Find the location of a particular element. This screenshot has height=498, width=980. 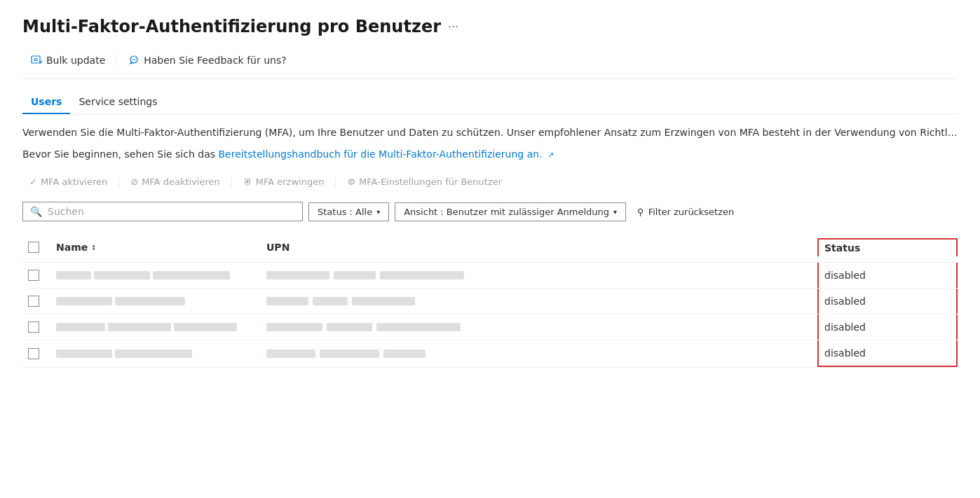

row-1-status-cell: disabled is located at coordinates (887, 275).